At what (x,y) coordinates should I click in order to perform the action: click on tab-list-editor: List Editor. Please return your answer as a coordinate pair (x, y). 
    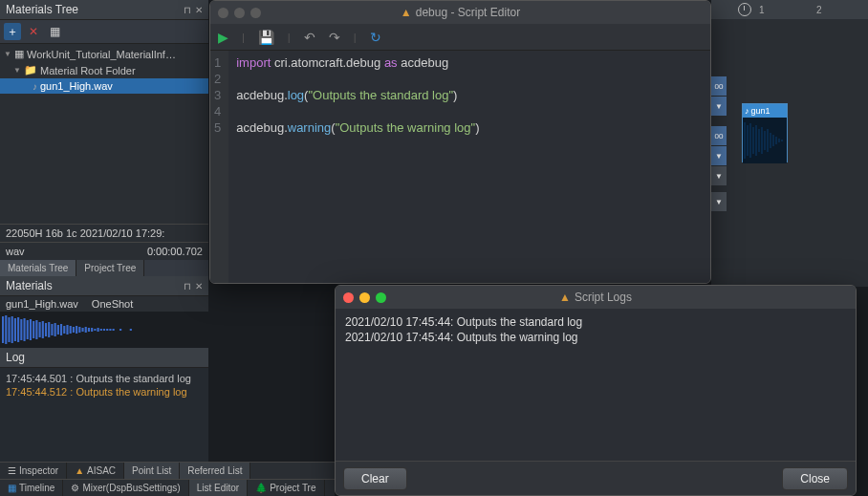
    Looking at the image, I should click on (218, 487).